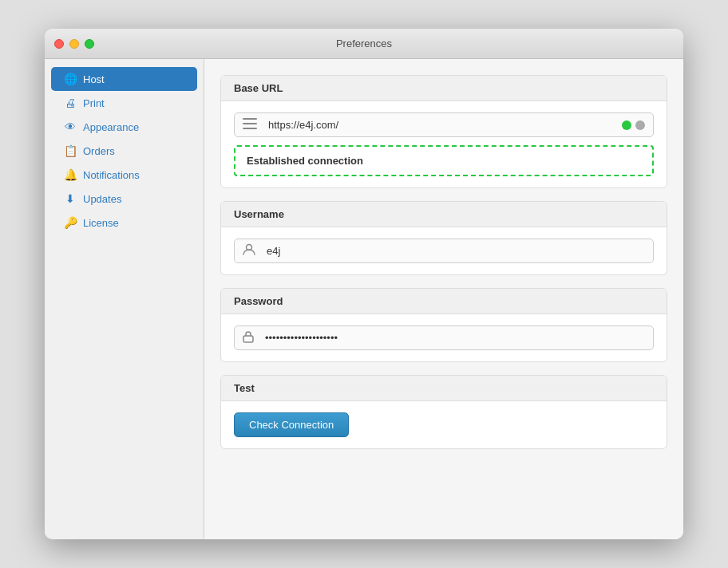 This screenshot has height=568, width=728. What do you see at coordinates (444, 238) in the screenshot?
I see `username-section: Username` at bounding box center [444, 238].